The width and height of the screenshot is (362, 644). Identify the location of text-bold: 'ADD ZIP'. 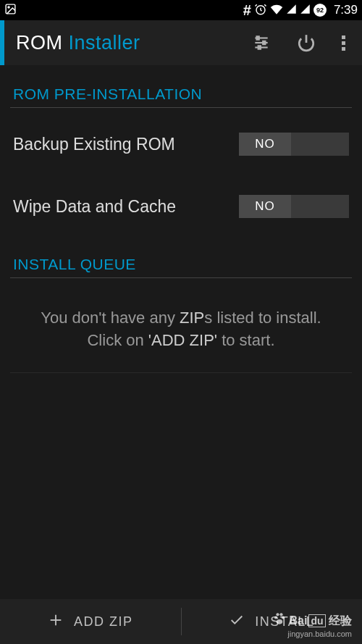
(182, 340).